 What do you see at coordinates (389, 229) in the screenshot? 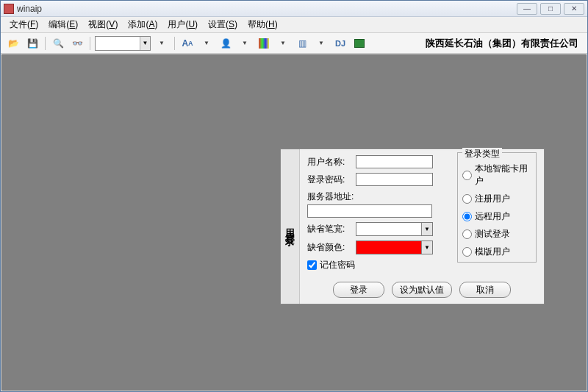
I see `penwidth-value` at bounding box center [389, 229].